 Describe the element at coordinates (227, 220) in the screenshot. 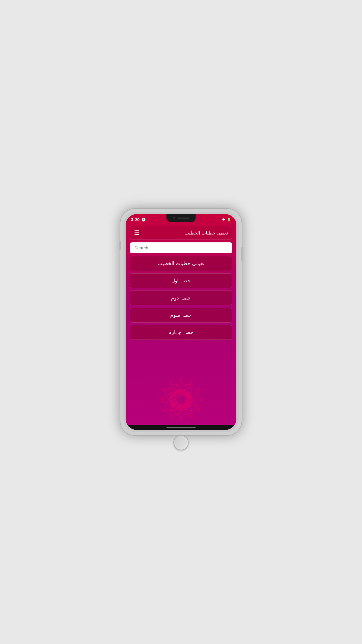

I see `status-right: ✈ 🔋` at that location.